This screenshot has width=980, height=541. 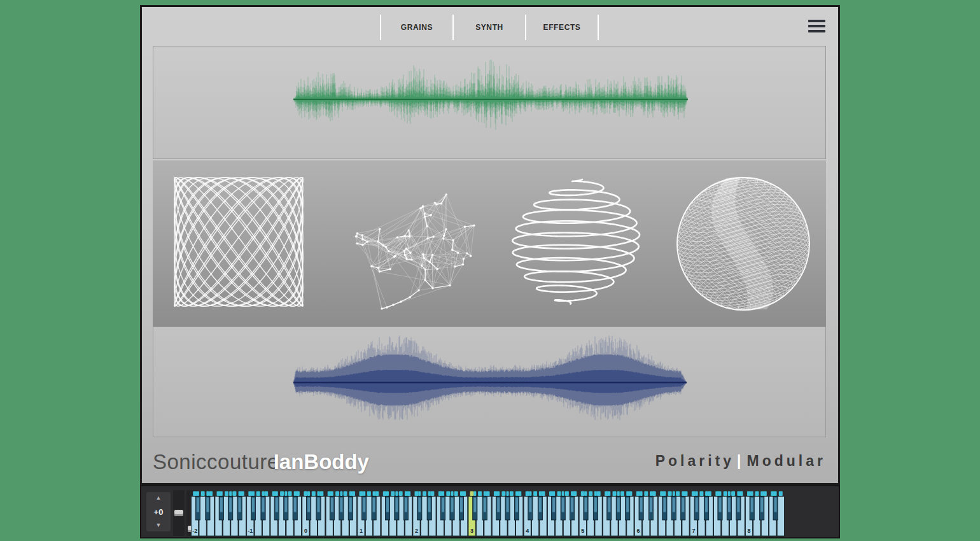 I want to click on octave-label: -1, so click(x=250, y=531).